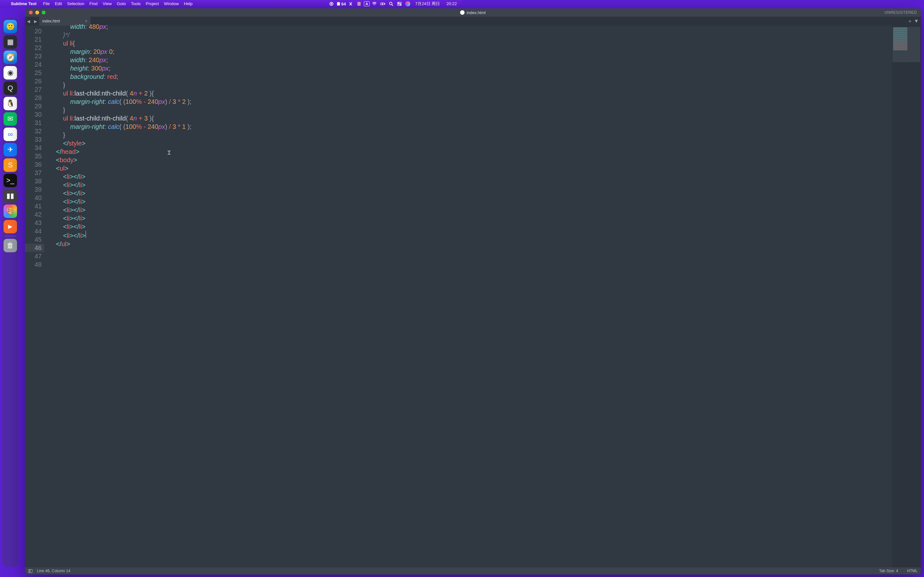  Describe the element at coordinates (255, 35) in the screenshot. I see `code-line: }*/` at that location.